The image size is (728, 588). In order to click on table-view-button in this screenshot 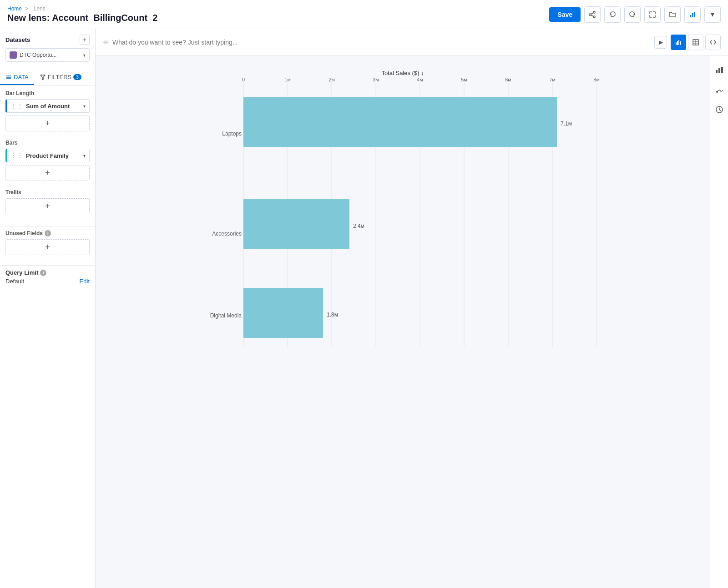, I will do `click(696, 42)`.